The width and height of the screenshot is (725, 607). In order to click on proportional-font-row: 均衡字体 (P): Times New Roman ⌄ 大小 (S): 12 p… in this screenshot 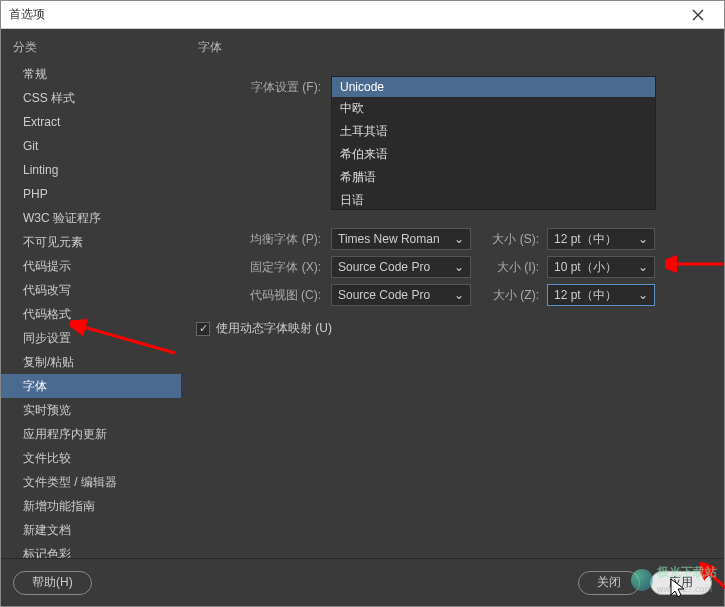, I will do `click(450, 239)`.